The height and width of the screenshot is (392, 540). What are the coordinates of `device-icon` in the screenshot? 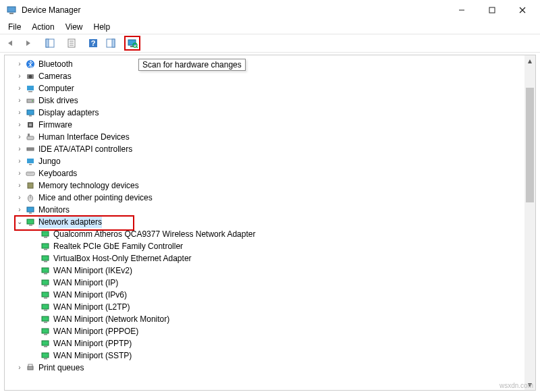 It's located at (30, 161).